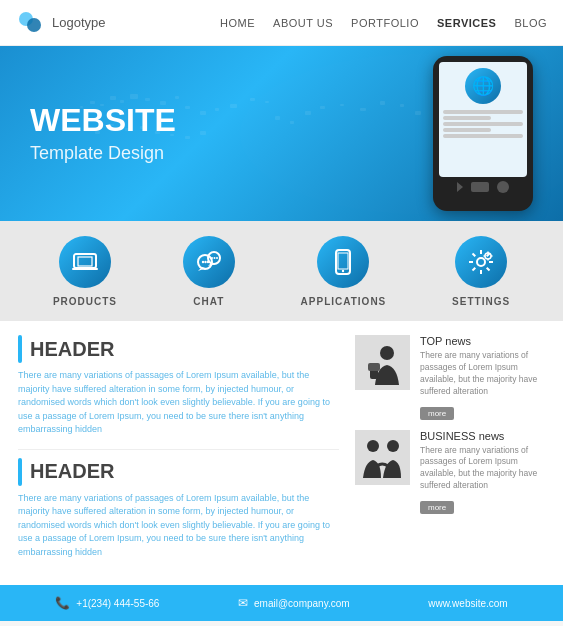 This screenshot has height=626, width=563. Describe the element at coordinates (468, 604) in the screenshot. I see `footer-website: www.website.com` at that location.